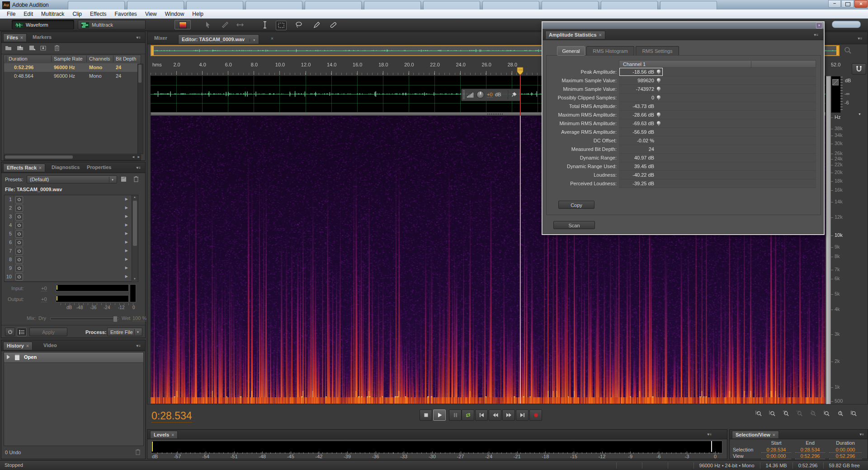 This screenshot has height=470, width=868. Describe the element at coordinates (861, 4) in the screenshot. I see `close-button: ×` at that location.